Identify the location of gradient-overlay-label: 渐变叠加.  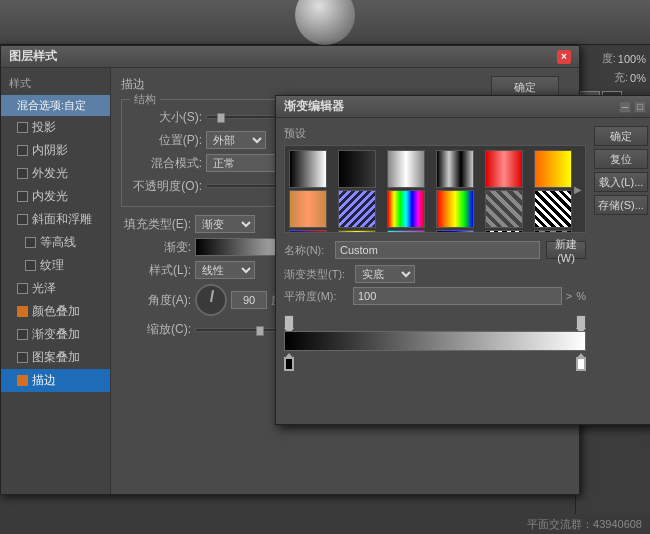
(56, 334).